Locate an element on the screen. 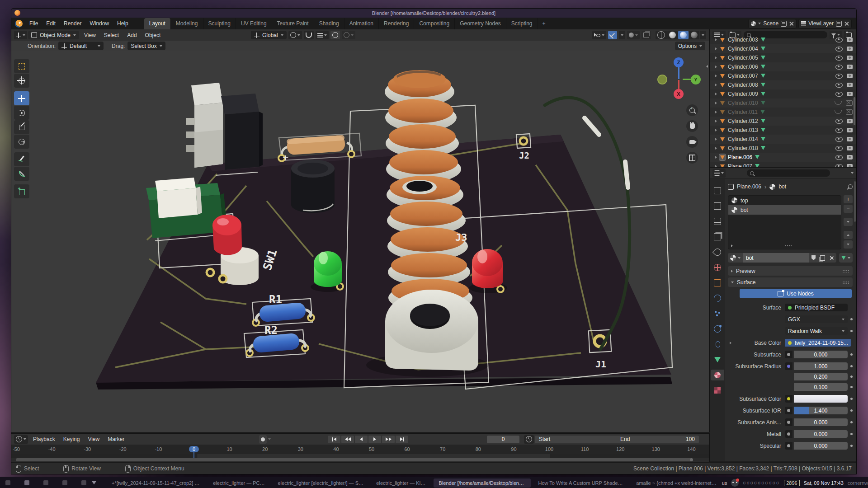  shading-wireframe-button is located at coordinates (661, 35).